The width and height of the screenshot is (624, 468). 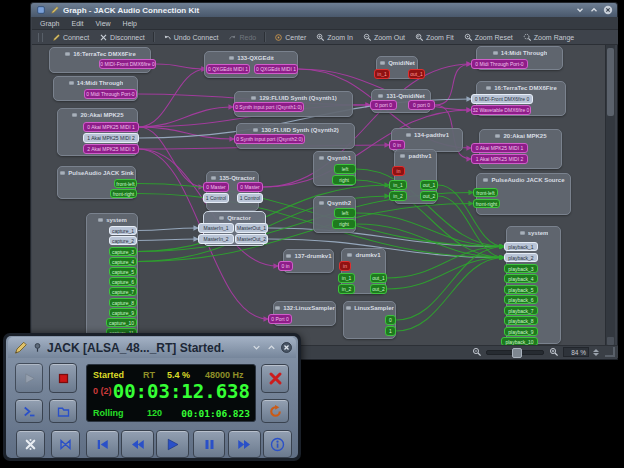 What do you see at coordinates (250, 198) in the screenshot?
I see `port-qtr-alsa-r1: 1 Control` at bounding box center [250, 198].